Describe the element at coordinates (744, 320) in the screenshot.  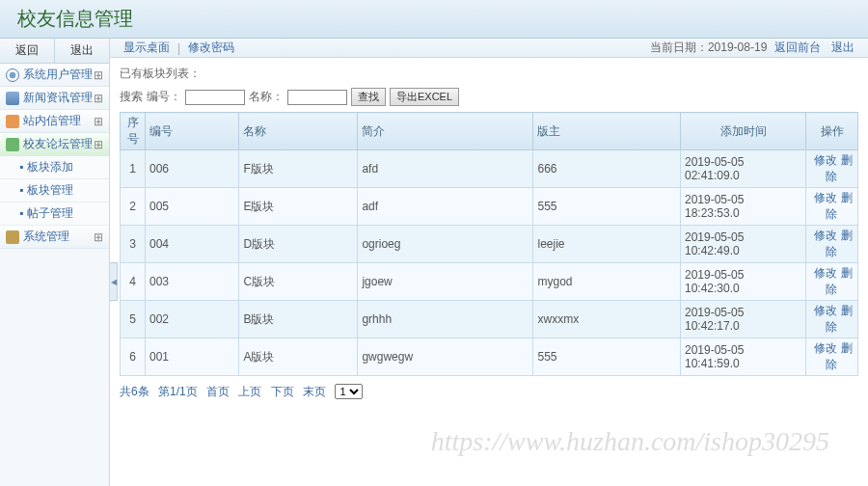
I see `cell-time: 2019-05-05 10:42:17.0` at that location.